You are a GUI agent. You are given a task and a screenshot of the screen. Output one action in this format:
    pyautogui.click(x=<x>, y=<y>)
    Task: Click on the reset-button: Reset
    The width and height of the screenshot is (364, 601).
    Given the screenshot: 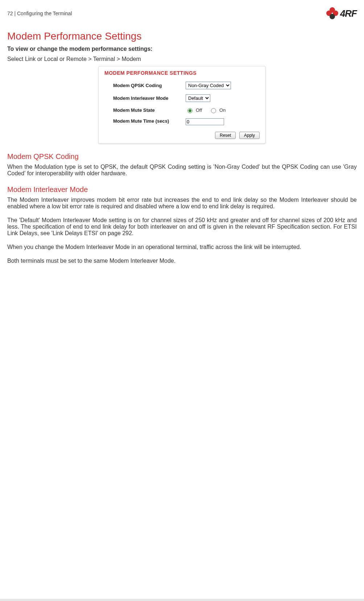 What is the action you would take?
    pyautogui.click(x=226, y=135)
    